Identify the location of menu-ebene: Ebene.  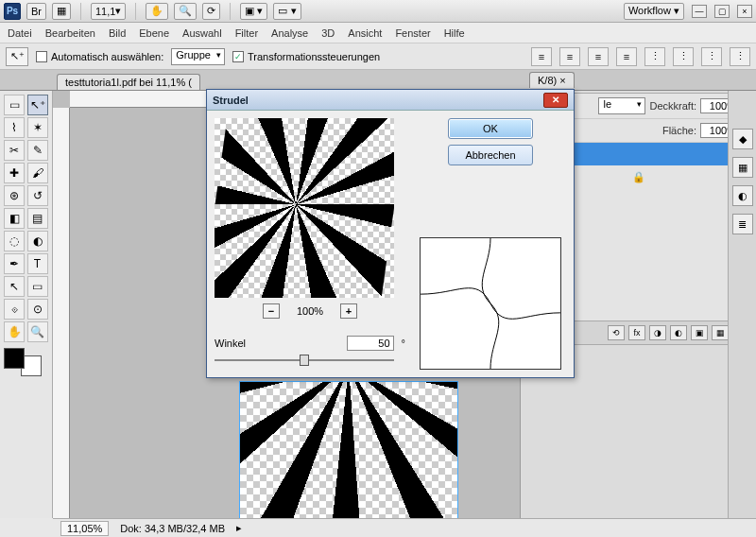
(154, 33).